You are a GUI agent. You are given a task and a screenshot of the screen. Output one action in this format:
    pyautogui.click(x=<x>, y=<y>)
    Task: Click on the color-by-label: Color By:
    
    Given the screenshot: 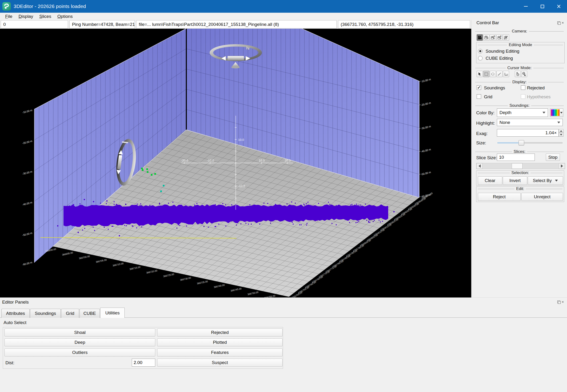 What is the action you would take?
    pyautogui.click(x=485, y=113)
    